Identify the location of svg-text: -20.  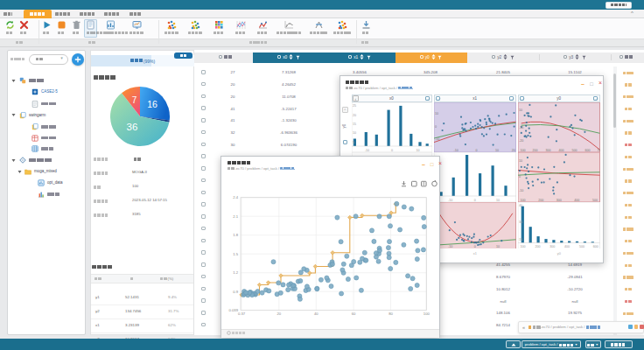
(522, 140).